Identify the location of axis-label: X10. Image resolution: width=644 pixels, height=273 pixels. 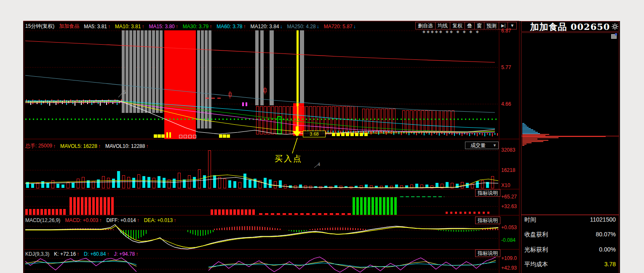
(505, 185).